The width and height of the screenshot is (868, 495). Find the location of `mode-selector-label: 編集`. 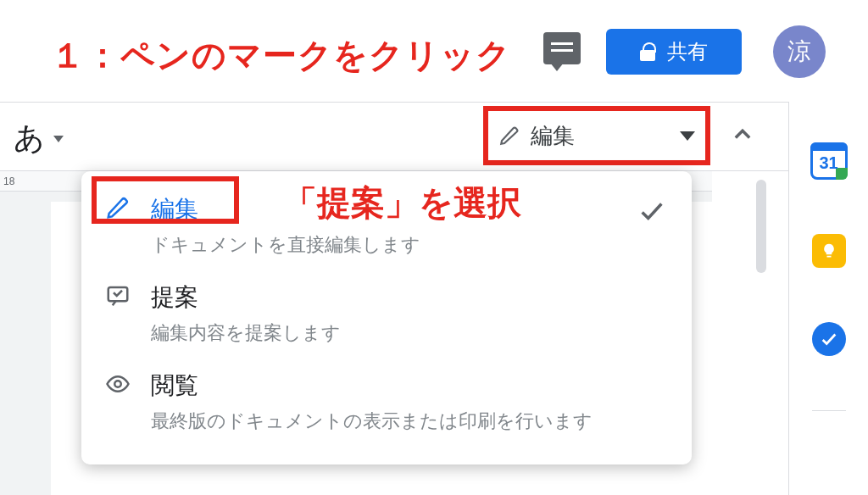

mode-selector-label: 編集 is located at coordinates (553, 136).